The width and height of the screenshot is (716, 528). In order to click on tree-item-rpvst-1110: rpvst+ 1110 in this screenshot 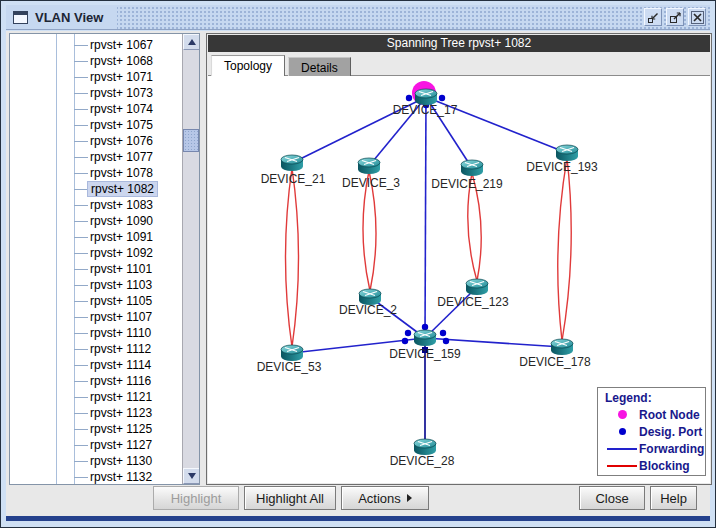, I will do `click(96, 333)`.